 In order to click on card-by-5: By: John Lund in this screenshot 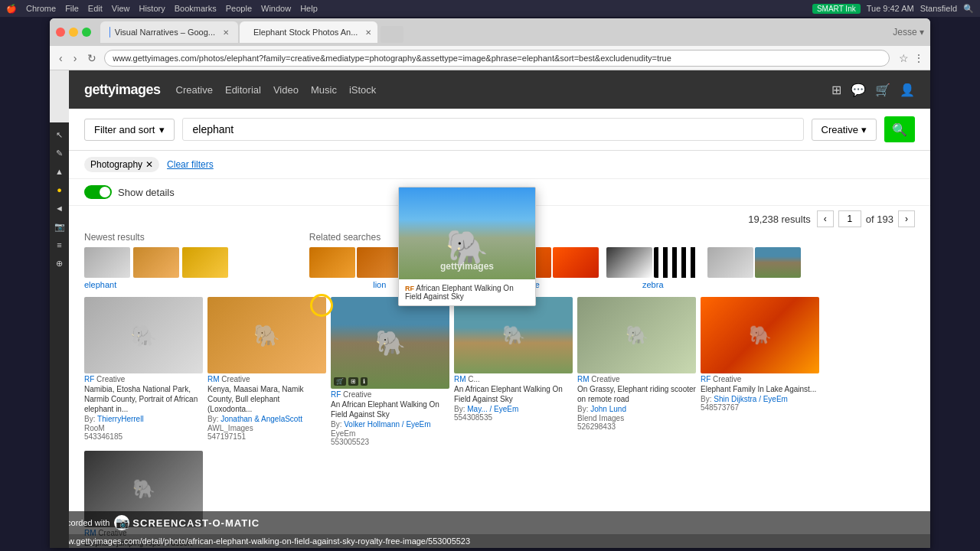, I will do `click(637, 409)`.